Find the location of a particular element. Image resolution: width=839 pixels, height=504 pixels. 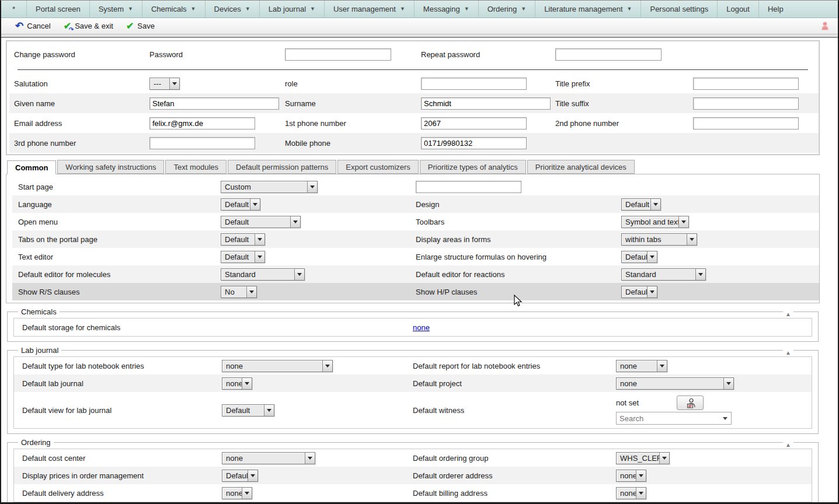

given-name-input is located at coordinates (214, 104).